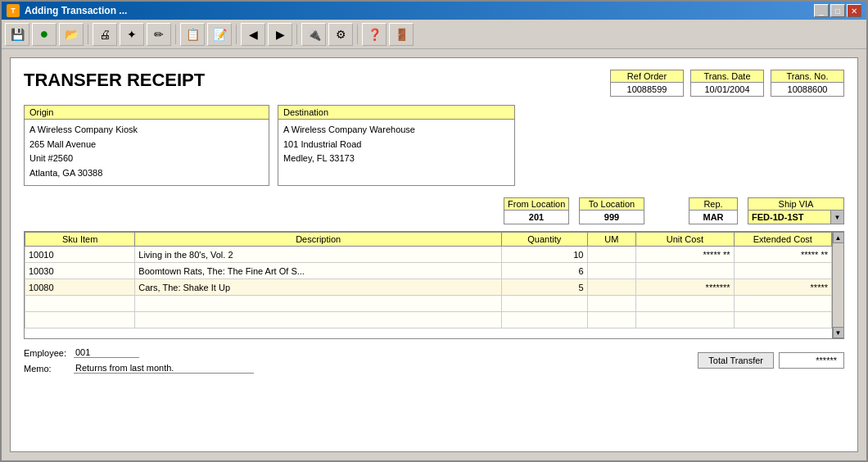 The height and width of the screenshot is (462, 868). Describe the element at coordinates (429, 271) in the screenshot. I see `table-row: 10030 Boomtown Rats, The: The Fine Art O…` at that location.